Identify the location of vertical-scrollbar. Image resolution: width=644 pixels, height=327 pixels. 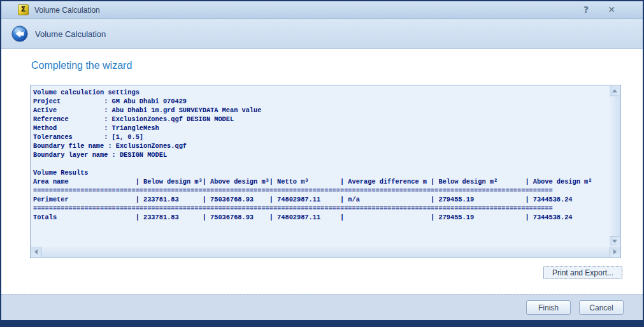
(615, 166).